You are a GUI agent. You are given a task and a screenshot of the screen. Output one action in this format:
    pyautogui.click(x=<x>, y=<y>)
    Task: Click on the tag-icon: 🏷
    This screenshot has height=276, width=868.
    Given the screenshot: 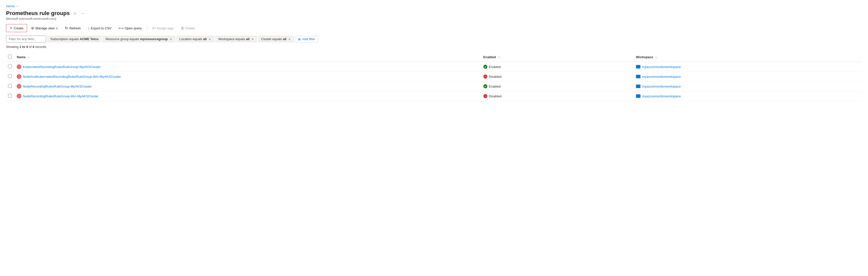 What is the action you would take?
    pyautogui.click(x=154, y=28)
    